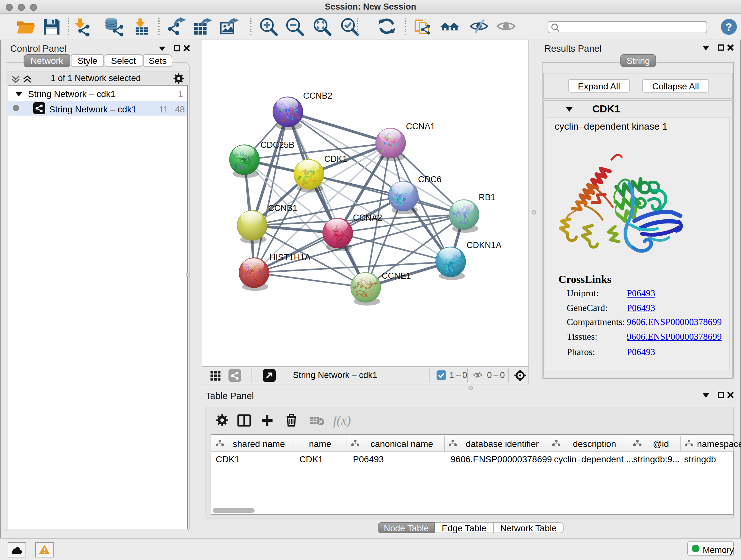 The width and height of the screenshot is (741, 560). Describe the element at coordinates (421, 127) in the screenshot. I see `svg-text: CCNA1` at that location.